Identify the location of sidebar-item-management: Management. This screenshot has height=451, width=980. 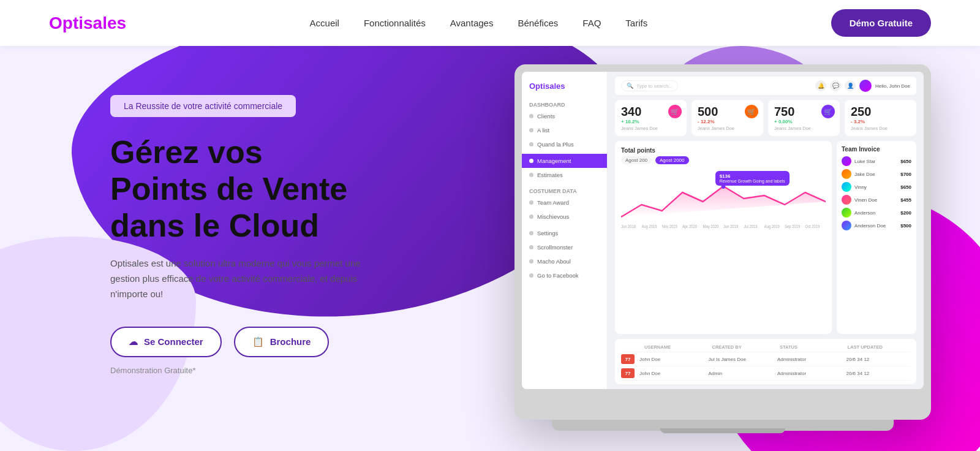
(565, 161).